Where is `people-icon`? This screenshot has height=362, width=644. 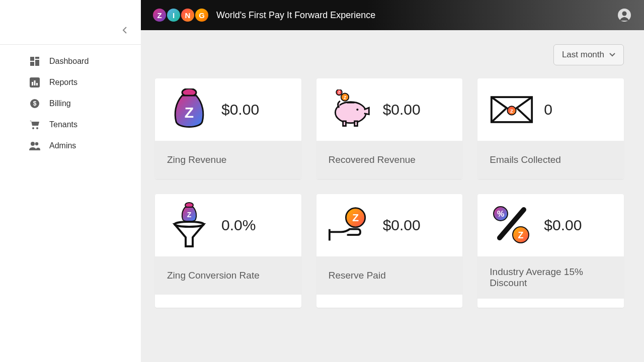 people-icon is located at coordinates (35, 146).